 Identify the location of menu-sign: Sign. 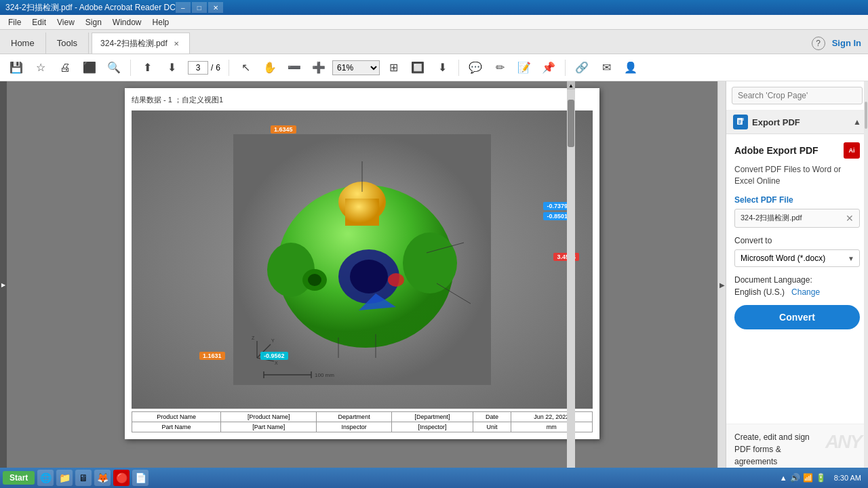
(94, 22).